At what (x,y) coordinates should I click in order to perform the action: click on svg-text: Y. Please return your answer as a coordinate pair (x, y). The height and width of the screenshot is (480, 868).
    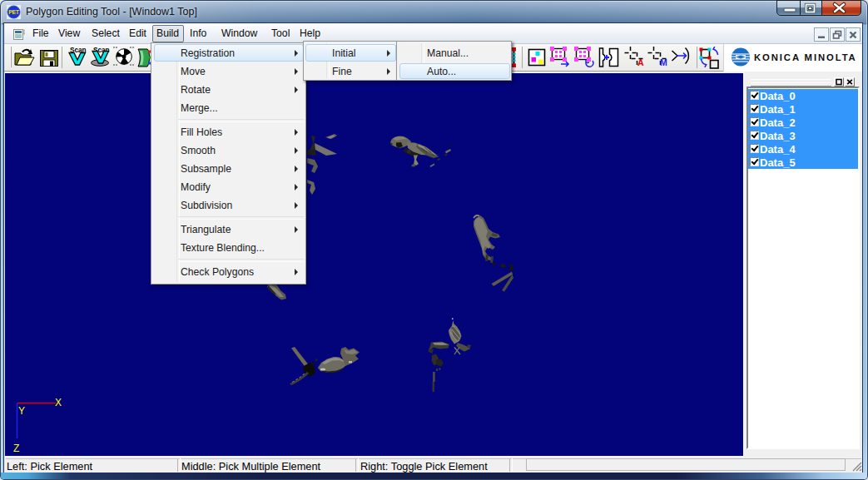
    Looking at the image, I should click on (22, 411).